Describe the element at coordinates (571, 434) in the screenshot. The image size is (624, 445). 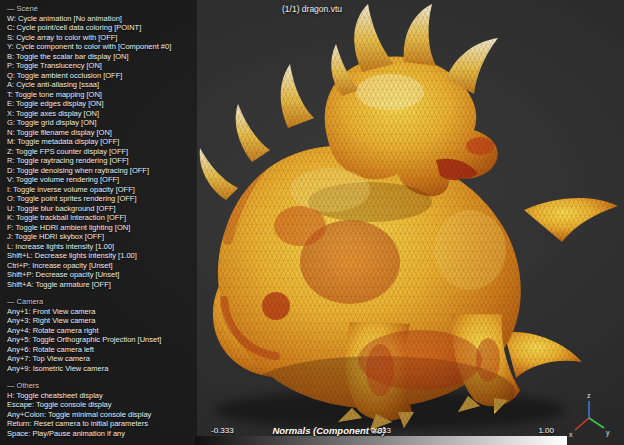
I see `axis-x-label: x` at that location.